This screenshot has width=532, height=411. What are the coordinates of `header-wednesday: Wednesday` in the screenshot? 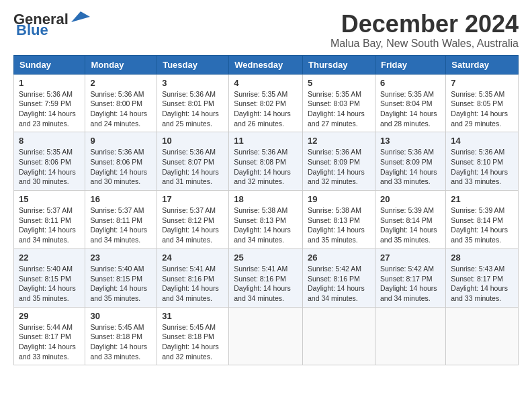 It's located at (266, 64).